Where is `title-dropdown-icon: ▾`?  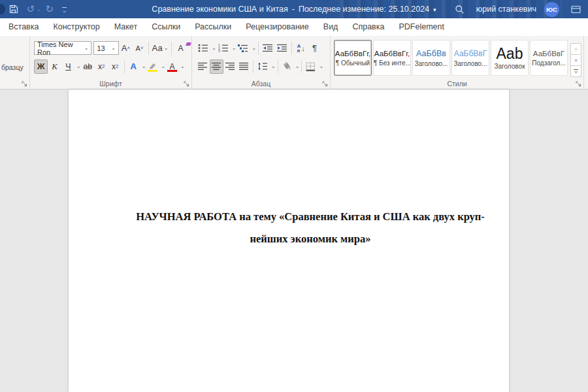
title-dropdown-icon: ▾ is located at coordinates (435, 10).